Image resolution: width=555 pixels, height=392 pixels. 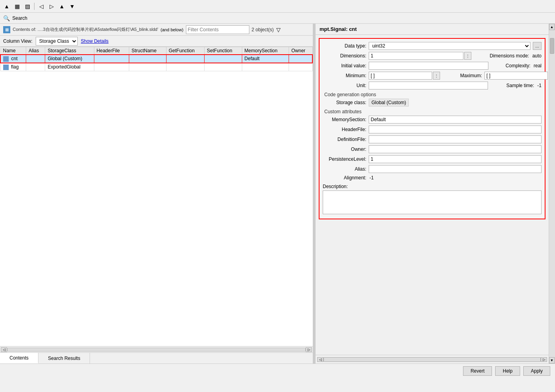 I want to click on definition-file-input, so click(x=455, y=139).